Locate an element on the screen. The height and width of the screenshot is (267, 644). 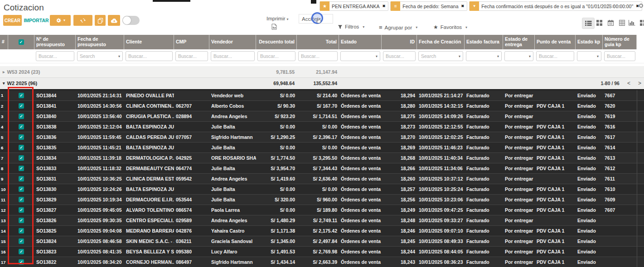
column-search-estado-kp: ▾ is located at coordinates (589, 56).